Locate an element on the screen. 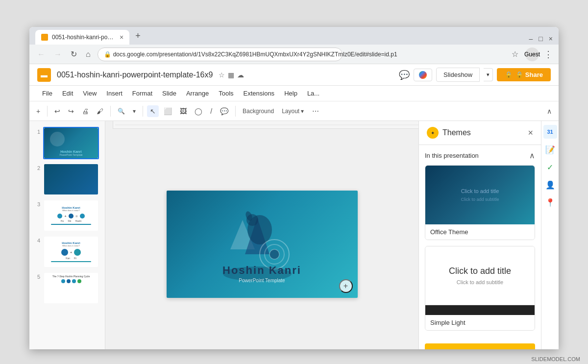  profile-button: Guest is located at coordinates (532, 54).